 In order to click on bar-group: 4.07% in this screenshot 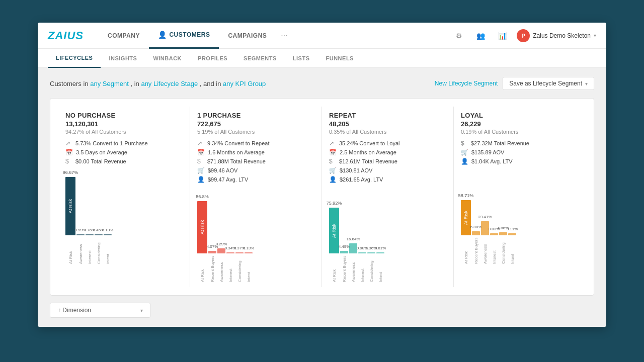, I will do `click(212, 252)`.